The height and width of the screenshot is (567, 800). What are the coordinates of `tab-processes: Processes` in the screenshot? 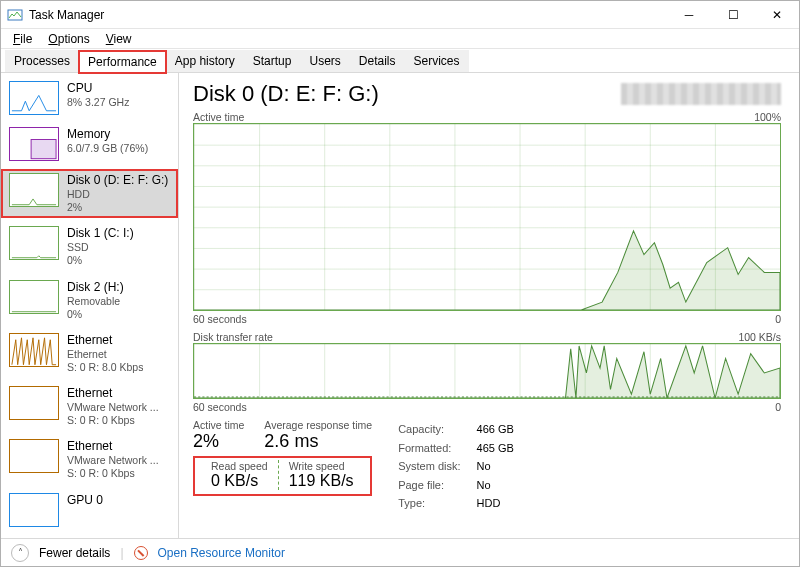 It's located at (42, 61).